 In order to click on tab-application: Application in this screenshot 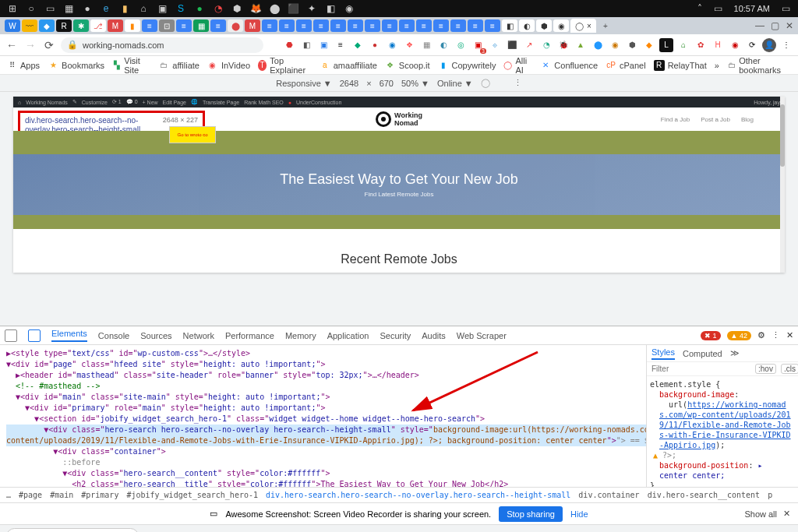, I will do `click(348, 336)`.